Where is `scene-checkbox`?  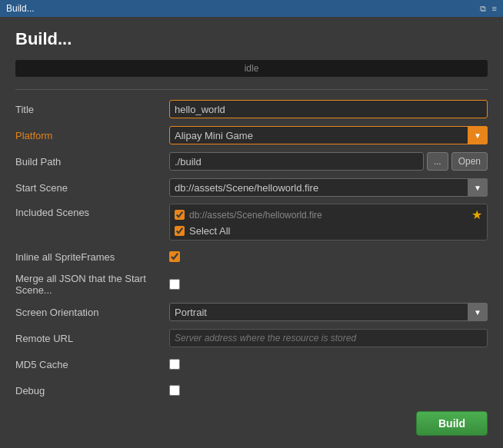 scene-checkbox is located at coordinates (180, 215).